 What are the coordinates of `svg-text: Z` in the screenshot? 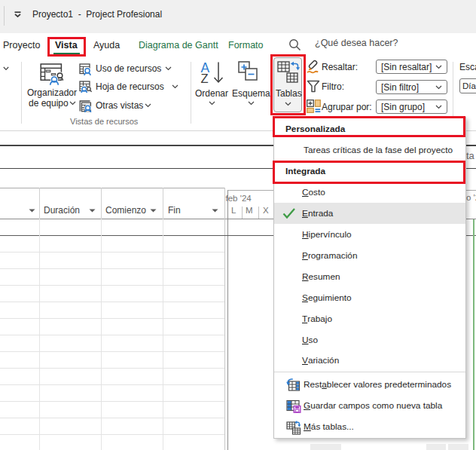 It's located at (205, 78).